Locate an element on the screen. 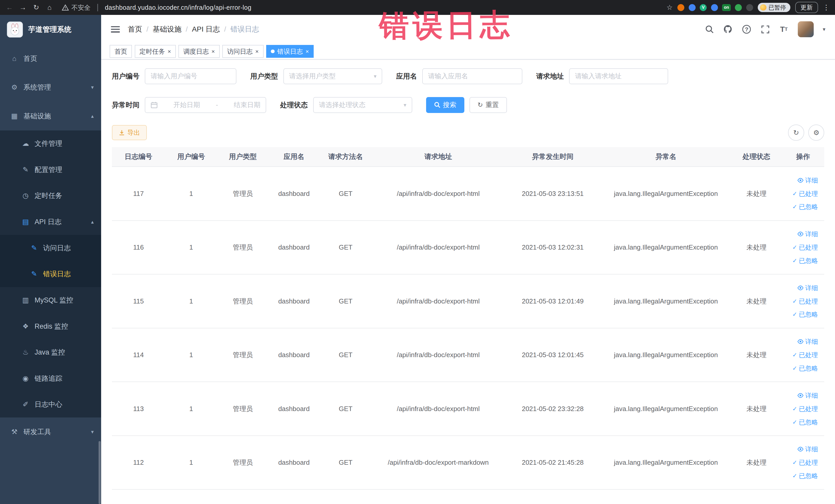  collapse-sidebar-icon is located at coordinates (115, 29).